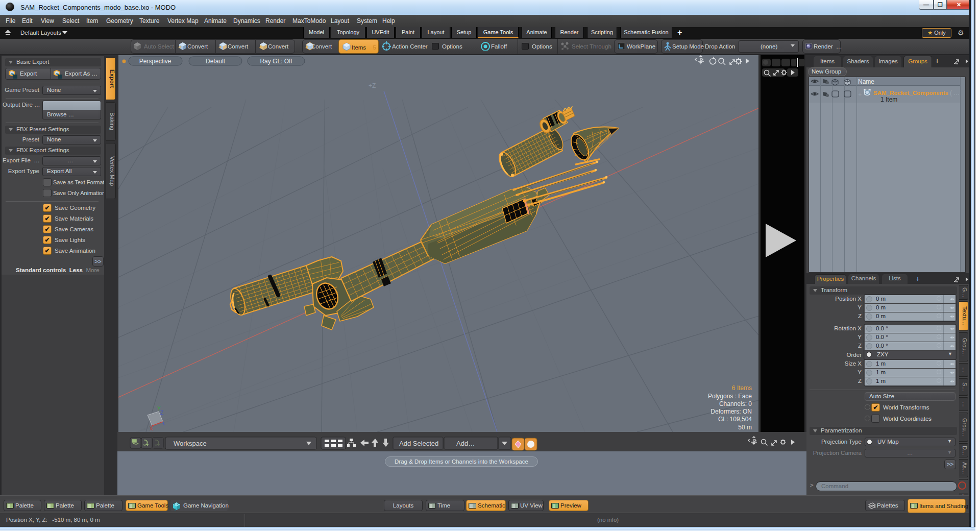  What do you see at coordinates (151, 429) in the screenshot?
I see `svg-text: X` at bounding box center [151, 429].